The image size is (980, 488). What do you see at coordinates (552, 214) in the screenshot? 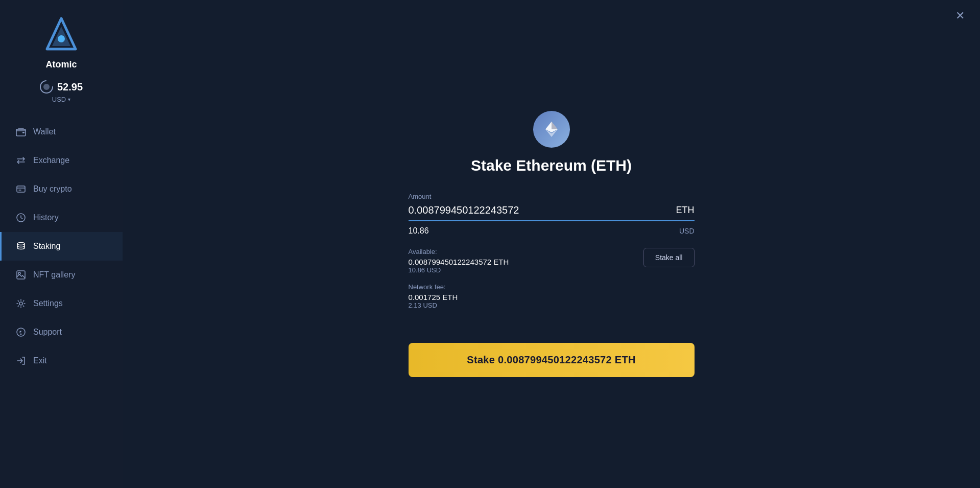
I see `amount-section: Amount ETH 10.86 USD` at bounding box center [552, 214].